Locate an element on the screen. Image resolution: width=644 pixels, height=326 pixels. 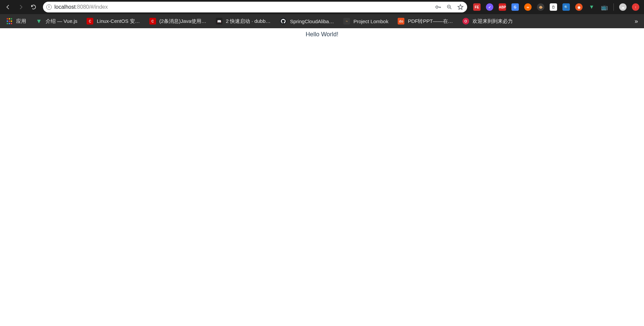
bookmark-vue: ▼ 介绍 — Vue.js is located at coordinates (56, 21).